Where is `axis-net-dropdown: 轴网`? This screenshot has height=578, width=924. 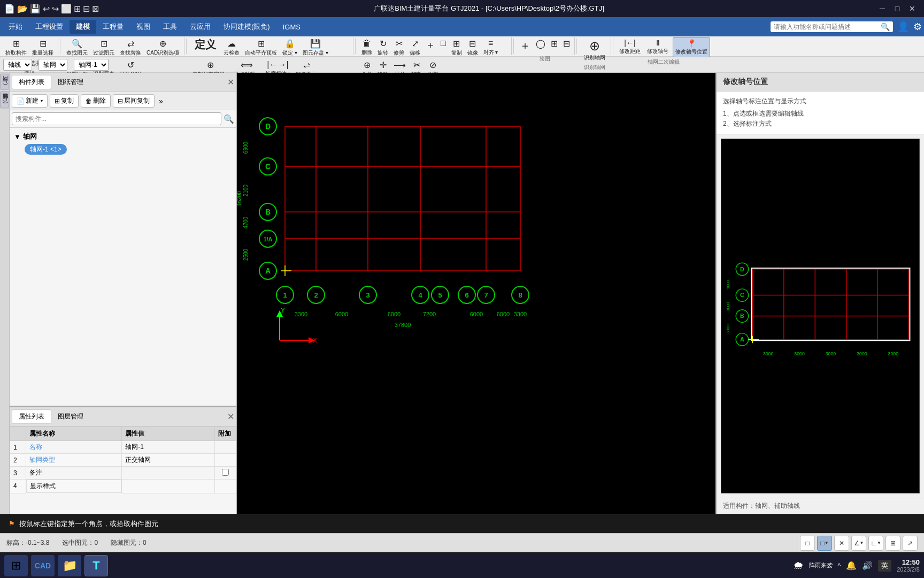
axis-net-dropdown: 轴网 is located at coordinates (53, 65).